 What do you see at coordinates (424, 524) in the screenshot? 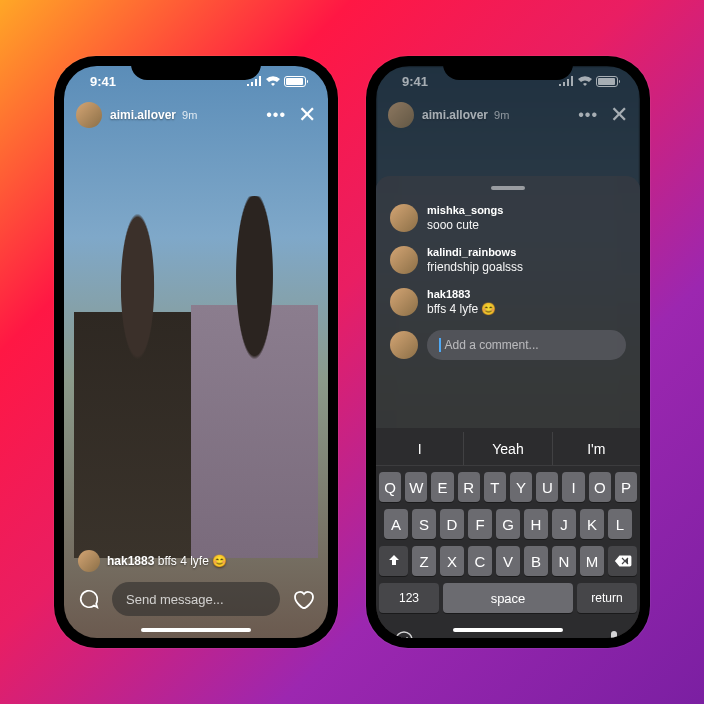
I see `key-s: S` at bounding box center [424, 524].